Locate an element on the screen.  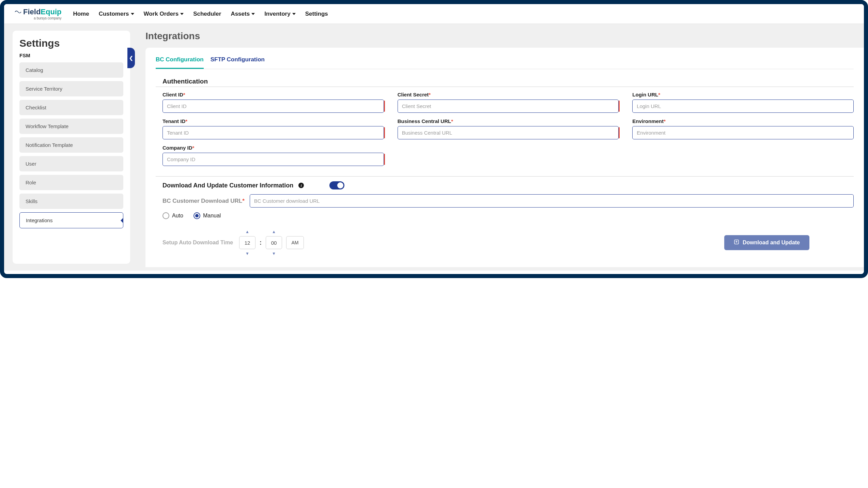
section-authentication-title: Authentication is located at coordinates (508, 81).